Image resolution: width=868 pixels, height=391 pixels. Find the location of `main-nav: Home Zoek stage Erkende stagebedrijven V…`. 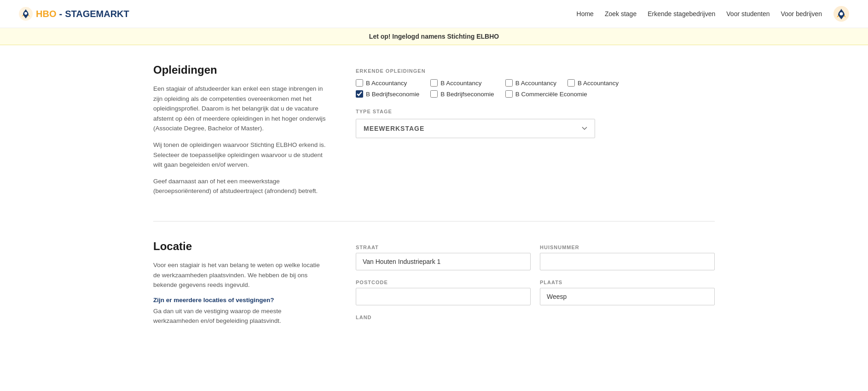

main-nav: Home Zoek stage Erkende stagebedrijven V… is located at coordinates (713, 14).